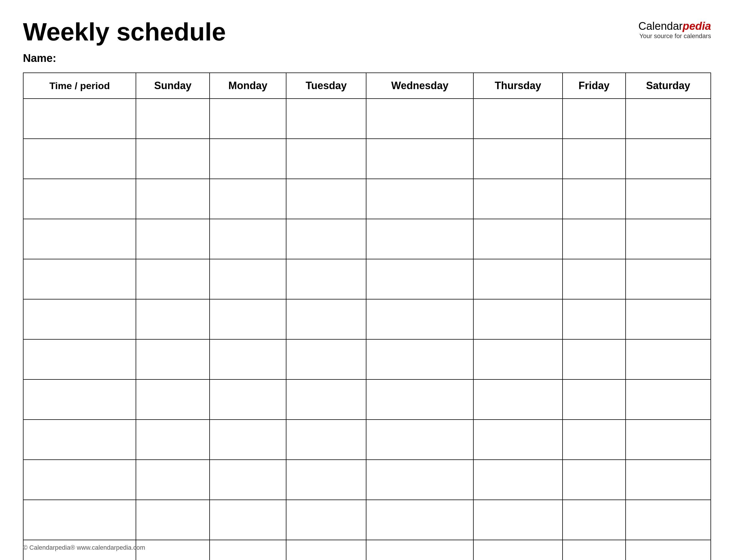  What do you see at coordinates (367, 279) in the screenshot?
I see `table-row` at bounding box center [367, 279].